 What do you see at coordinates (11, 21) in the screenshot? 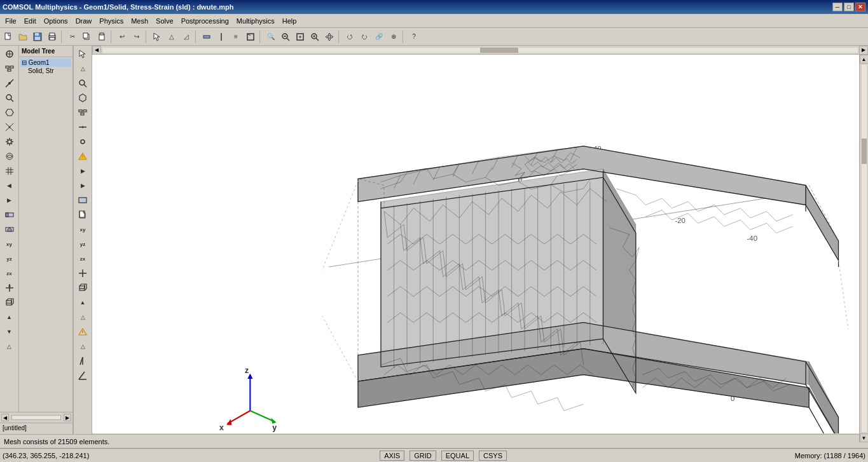
I see `menu-file: File` at bounding box center [11, 21].